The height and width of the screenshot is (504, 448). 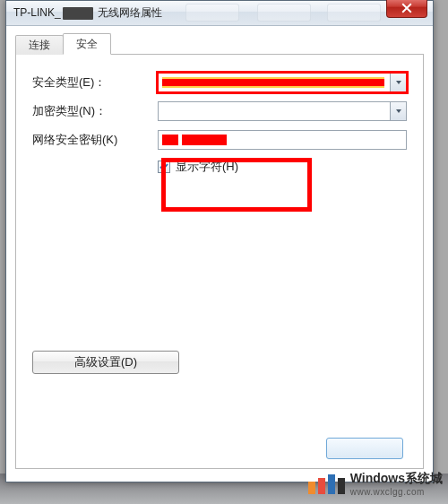 I want to click on dialog-bottom-button, so click(x=365, y=448).